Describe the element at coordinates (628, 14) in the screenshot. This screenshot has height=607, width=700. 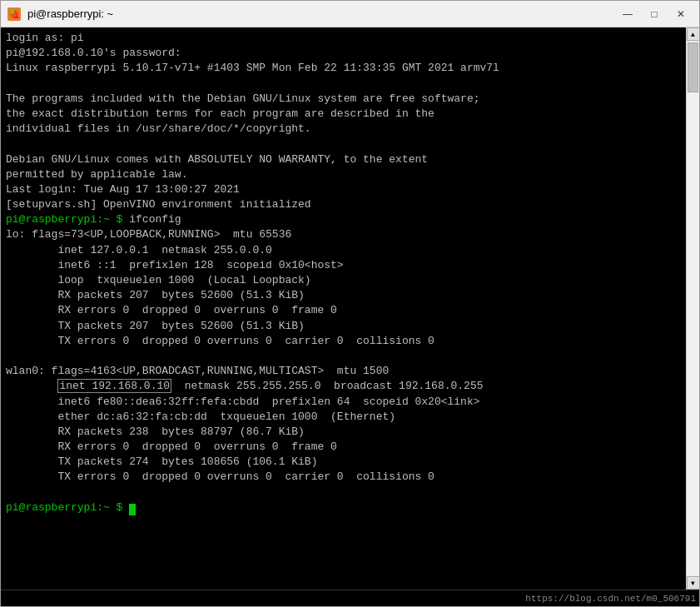
I see `minimize-button: —` at that location.